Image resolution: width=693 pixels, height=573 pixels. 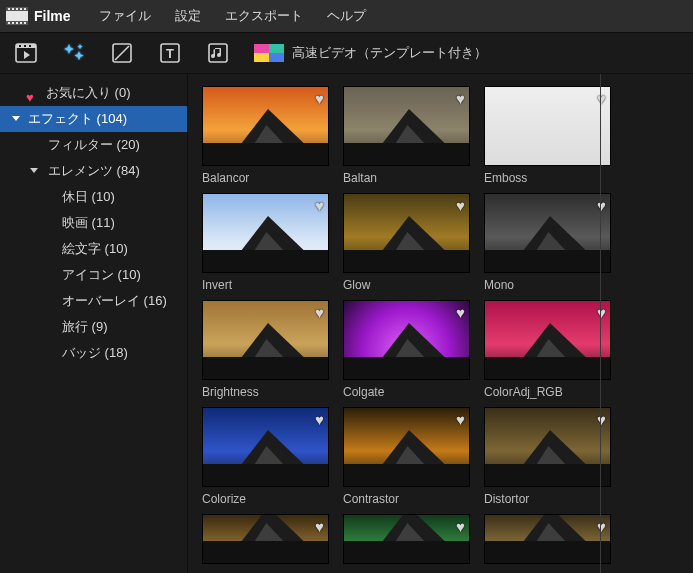 I want to click on sidebar-item-overlay: オーバーレイ (16), so click(x=94, y=301).